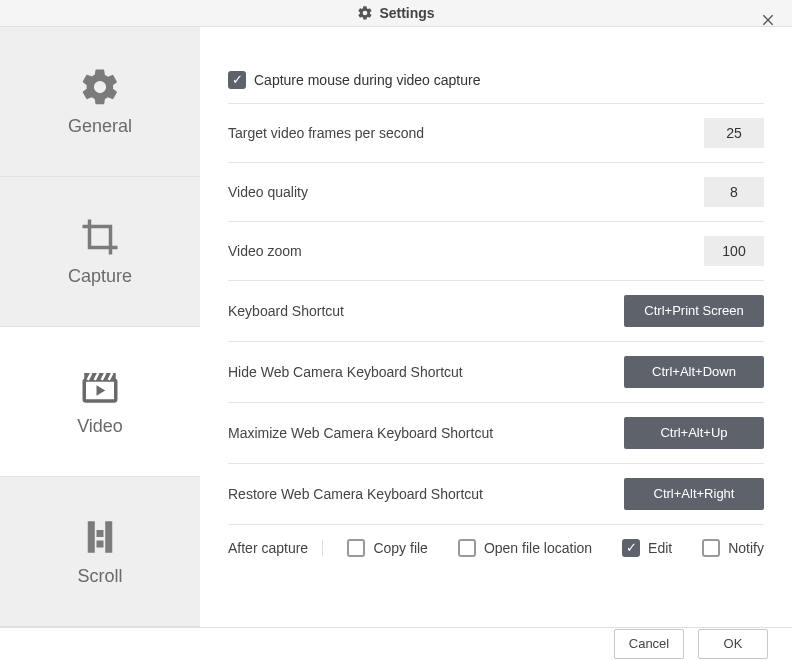 Image resolution: width=792 pixels, height=660 pixels. What do you see at coordinates (286, 311) in the screenshot?
I see `shortcut-label: Keyboard Shortcut` at bounding box center [286, 311].